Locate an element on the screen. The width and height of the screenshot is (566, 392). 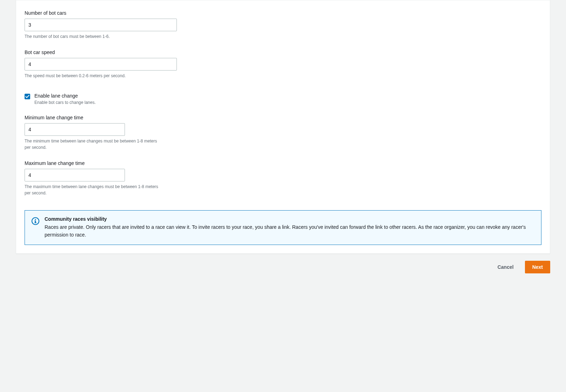
enable-lane-change-labels: Enable lane change Enable bot cars to ch… is located at coordinates (65, 99).